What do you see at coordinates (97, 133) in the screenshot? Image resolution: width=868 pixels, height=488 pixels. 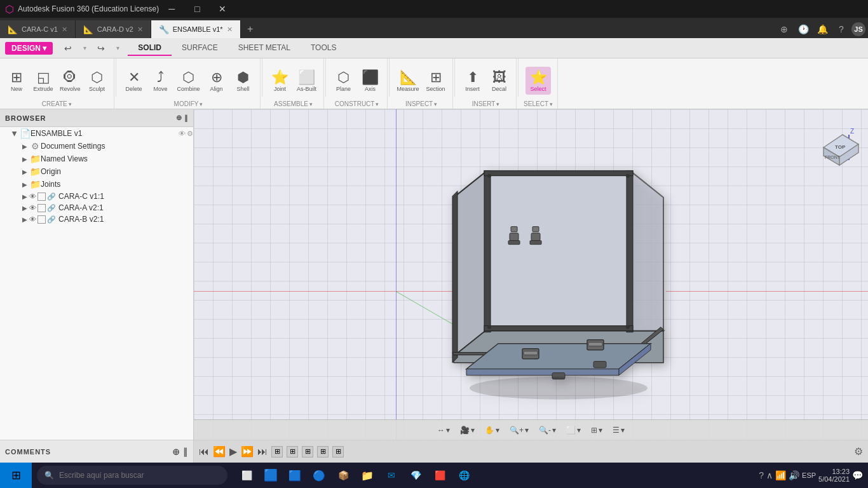 I see `tree-root: ▶ 📄 ENSAMBLE v1 👁 ⚙` at bounding box center [97, 133].